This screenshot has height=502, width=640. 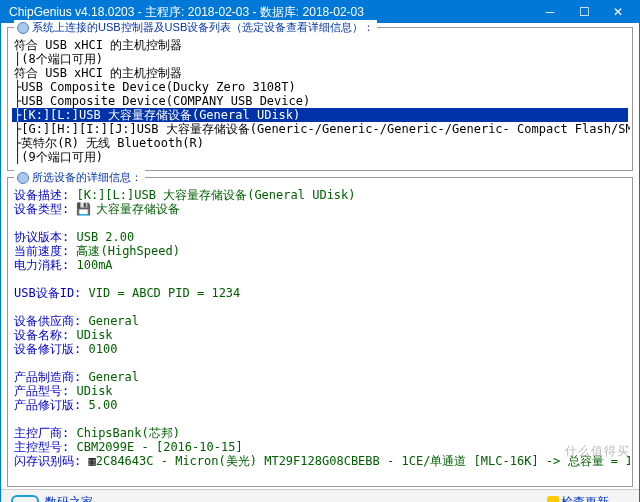 I want to click on device-list-row: │(8个端口可用), so click(x=320, y=59).